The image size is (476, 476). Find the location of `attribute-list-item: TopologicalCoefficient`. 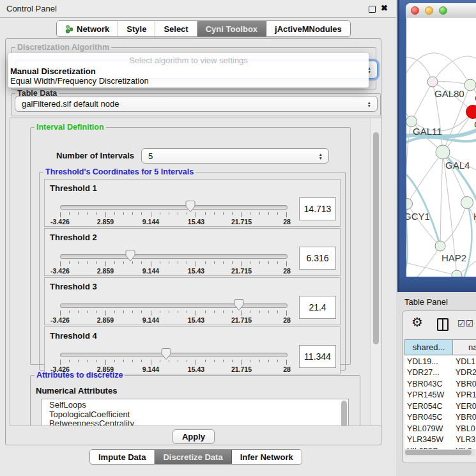

attribute-list-item: TopologicalCoefficient is located at coordinates (195, 415).